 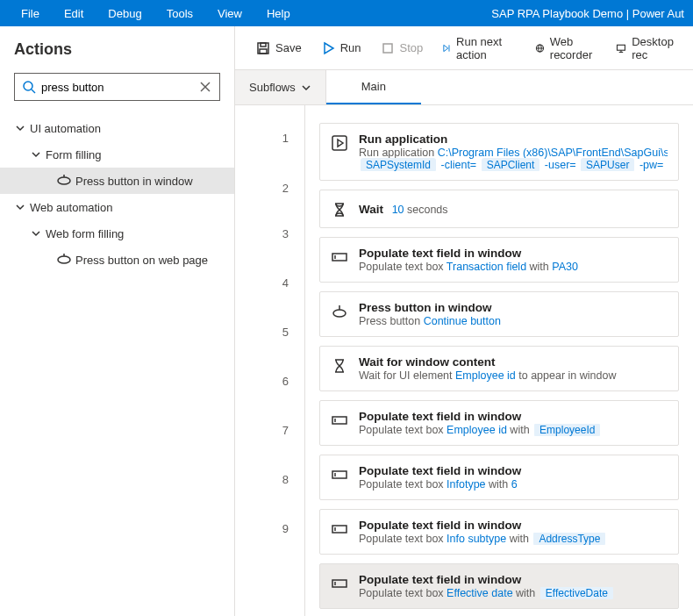 What do you see at coordinates (286, 188) in the screenshot?
I see `line-number: 2` at bounding box center [286, 188].